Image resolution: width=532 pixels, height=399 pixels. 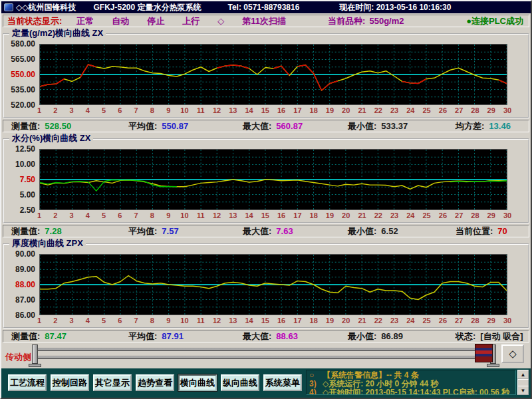 What do you see at coordinates (523, 390) in the screenshot?
I see `scroll-down-icon: ▼` at bounding box center [523, 390].